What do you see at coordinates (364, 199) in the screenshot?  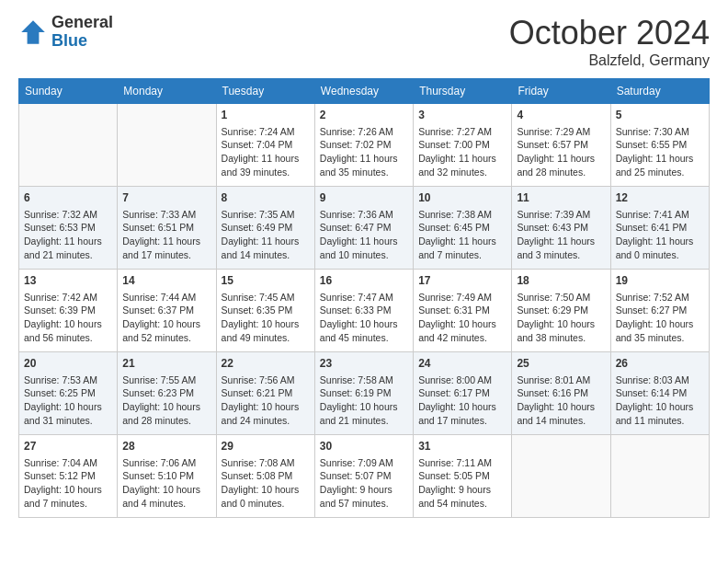 I see `day-number: 9` at bounding box center [364, 199].